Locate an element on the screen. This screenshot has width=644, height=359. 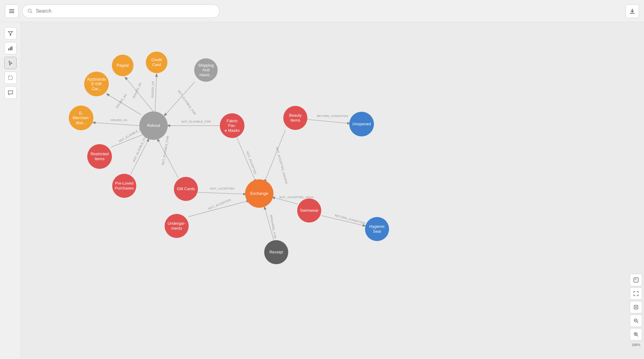
node-swimwear: Swimwear is located at coordinates (309, 211).